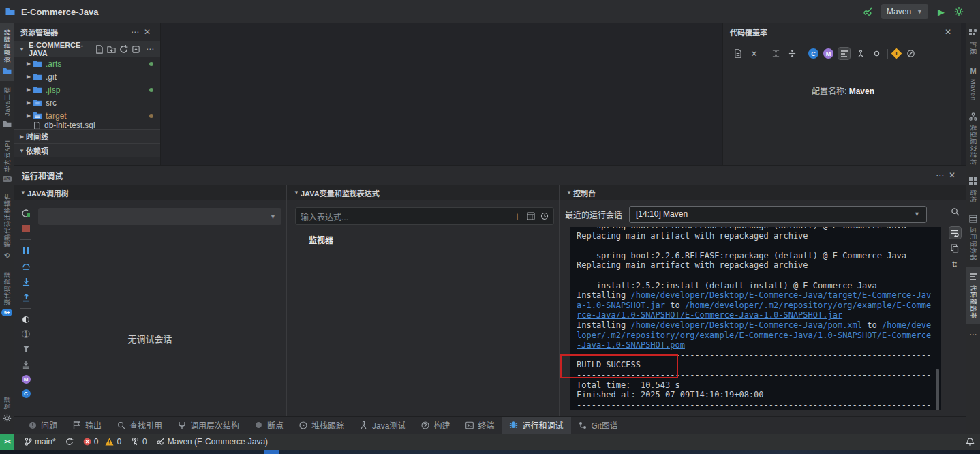  What do you see at coordinates (7, 52) in the screenshot?
I see `activity-explorer: 资源管理器` at bounding box center [7, 52].